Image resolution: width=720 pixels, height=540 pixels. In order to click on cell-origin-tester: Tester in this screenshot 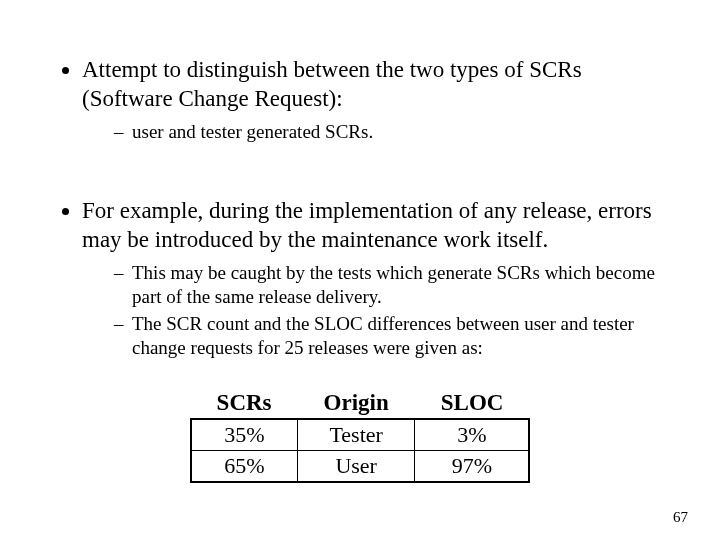, I will do `click(356, 435)`.